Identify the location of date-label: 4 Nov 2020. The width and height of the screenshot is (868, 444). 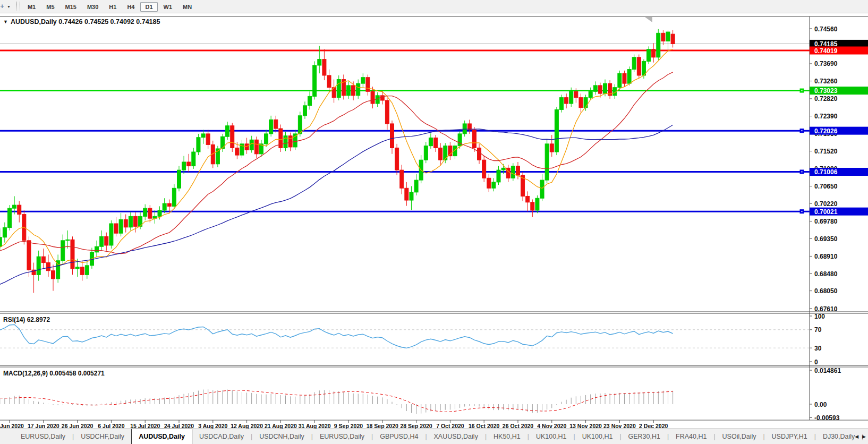
(551, 426).